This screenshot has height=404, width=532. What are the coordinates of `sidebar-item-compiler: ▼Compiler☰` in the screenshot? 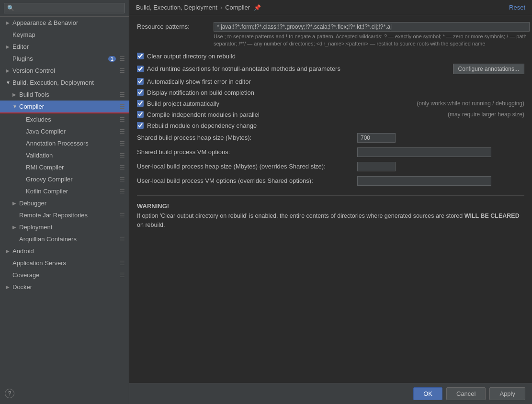 It's located at (64, 107).